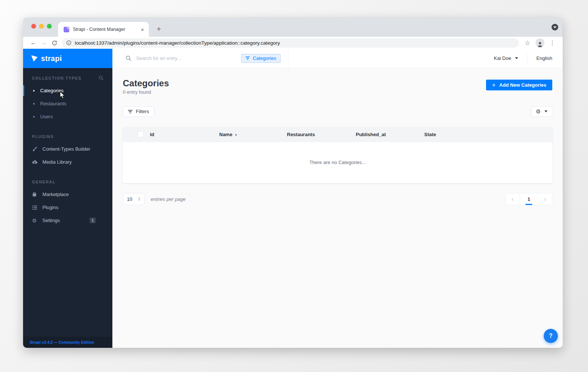 The width and height of the screenshot is (588, 372). Describe the element at coordinates (338, 155) in the screenshot. I see `entries-table: Id Name ▲ Restaurants Published_at` at that location.